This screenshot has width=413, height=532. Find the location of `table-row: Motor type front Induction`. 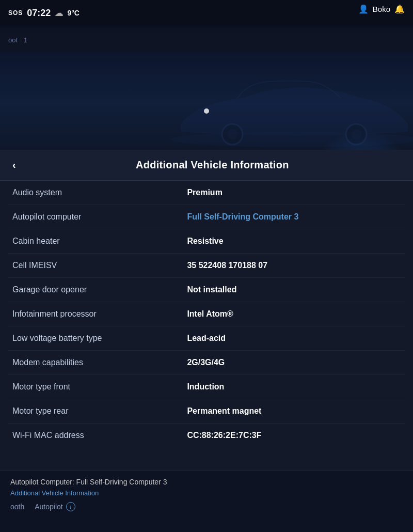

table-row: Motor type front Induction is located at coordinates (206, 387).